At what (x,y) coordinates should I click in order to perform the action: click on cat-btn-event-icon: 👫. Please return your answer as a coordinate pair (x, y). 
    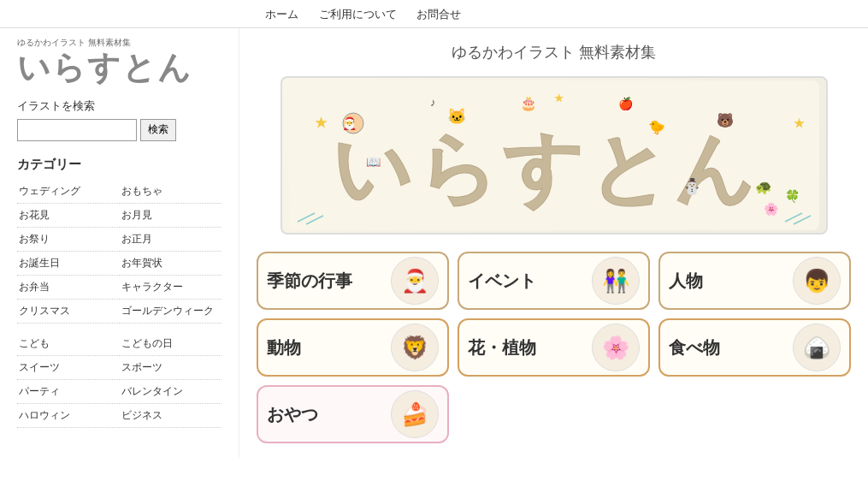
    Looking at the image, I should click on (616, 281).